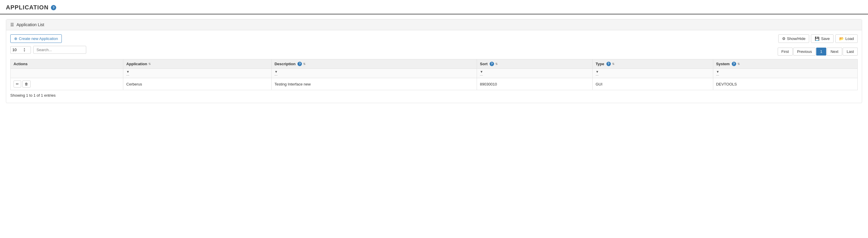 This screenshot has height=238, width=868. Describe the element at coordinates (38, 38) in the screenshot. I see `create-application-label: Create new Application` at that location.